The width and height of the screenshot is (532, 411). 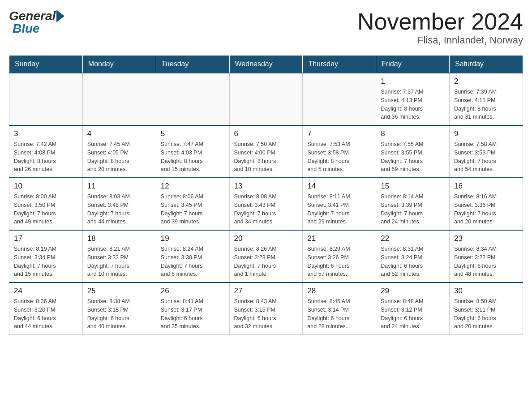 What do you see at coordinates (119, 157) in the screenshot?
I see `day-info: Sunrise: 7:45 AM Sunset: 4:05 PM Dayligh…` at bounding box center [119, 157].